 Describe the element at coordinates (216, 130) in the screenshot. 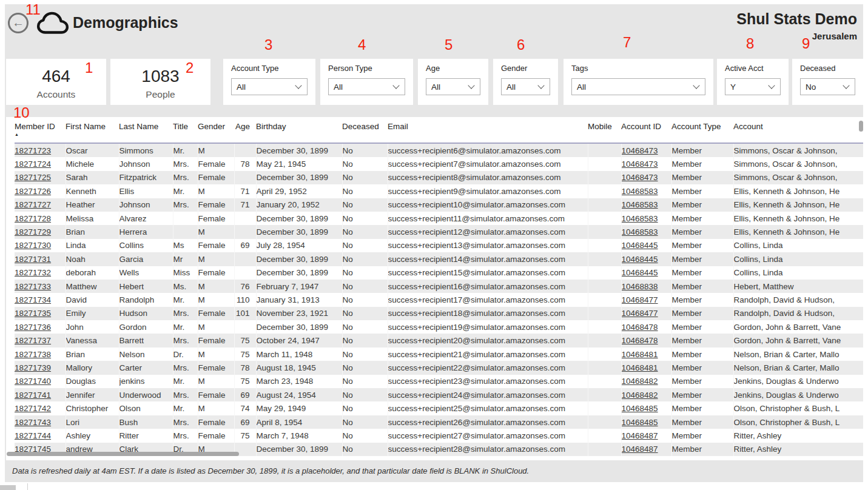

I see `column-header-gender: Gender` at that location.